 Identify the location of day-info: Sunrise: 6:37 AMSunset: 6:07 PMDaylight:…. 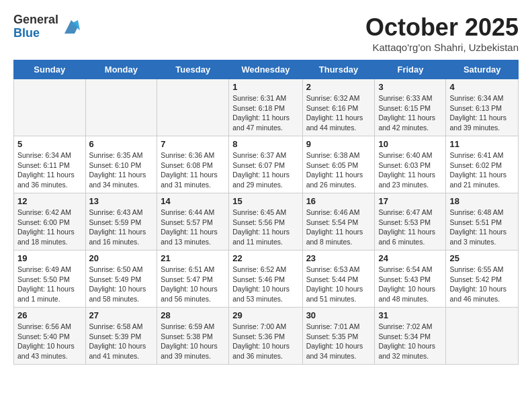
(265, 171).